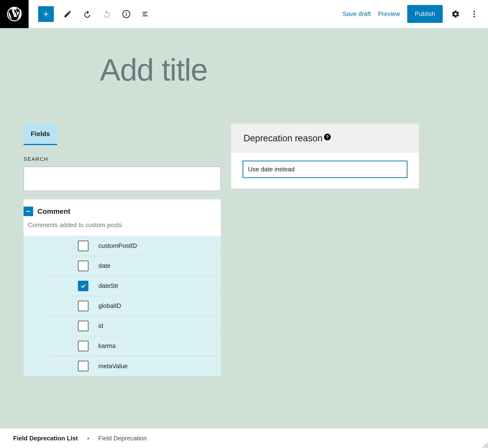 This screenshot has height=448, width=488. Describe the element at coordinates (389, 14) in the screenshot. I see `preview-button: Preview` at that location.